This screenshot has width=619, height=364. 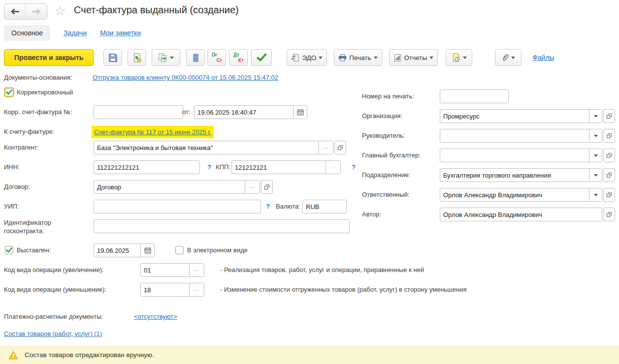 What do you see at coordinates (609, 214) in the screenshot?
I see `author-open-button` at bounding box center [609, 214].